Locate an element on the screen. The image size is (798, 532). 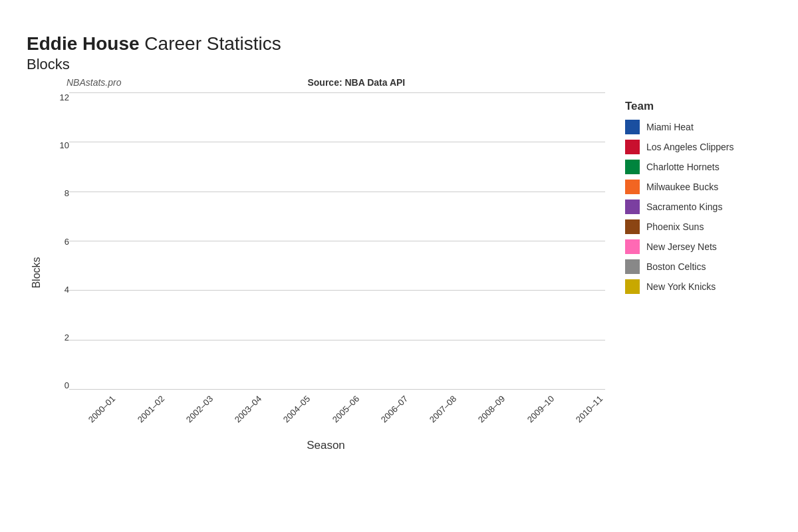
watermark-label: NBAstats.pro is located at coordinates (94, 82).